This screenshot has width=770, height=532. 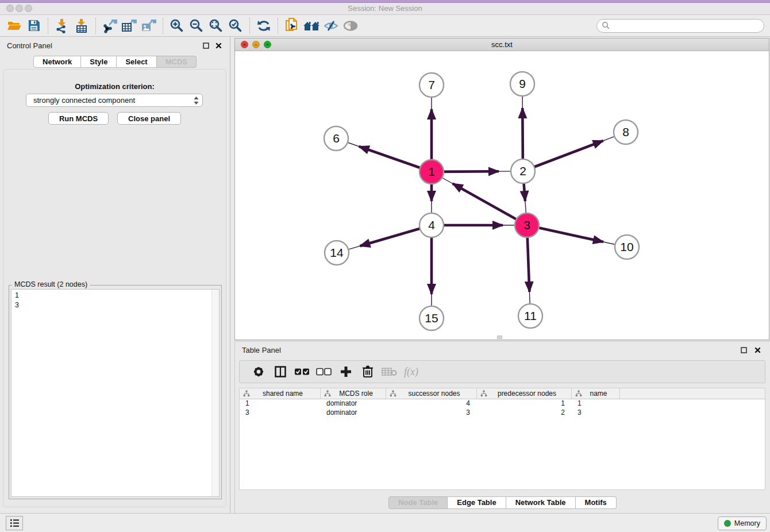 I want to click on open-icon, so click(x=14, y=26).